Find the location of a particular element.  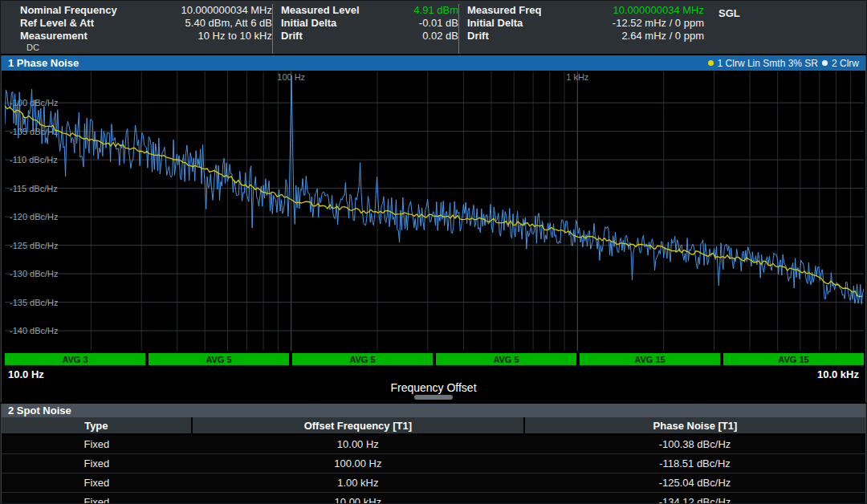

measured-level-block: Measured Level4.91 dBm Initial Delta-0.0… is located at coordinates (365, 29).